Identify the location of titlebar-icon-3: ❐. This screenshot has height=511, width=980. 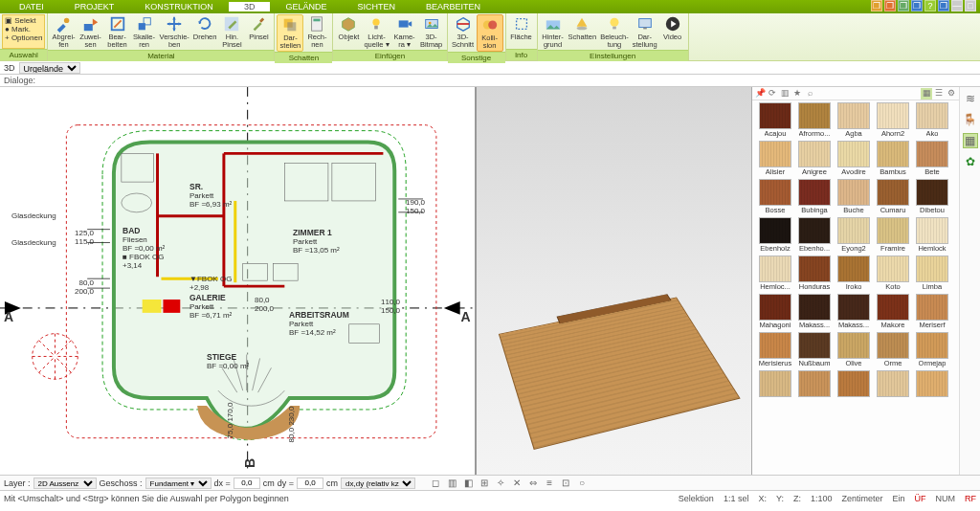
(917, 6).